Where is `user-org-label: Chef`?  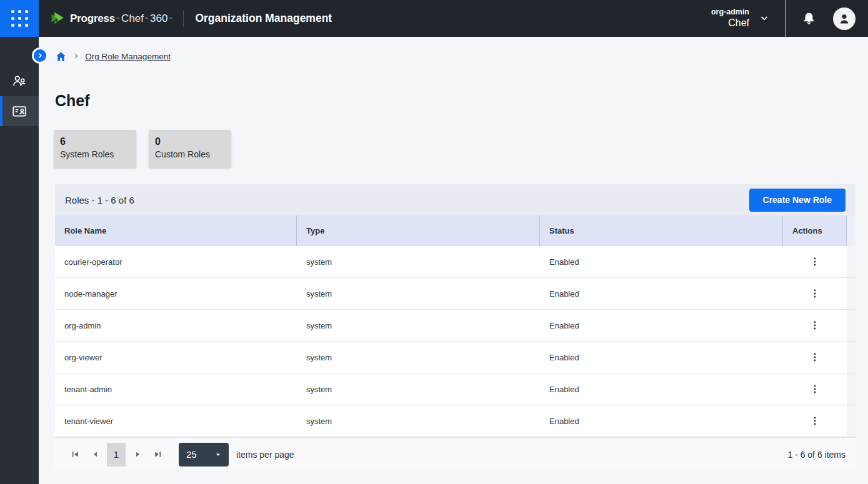
user-org-label: Chef is located at coordinates (739, 24).